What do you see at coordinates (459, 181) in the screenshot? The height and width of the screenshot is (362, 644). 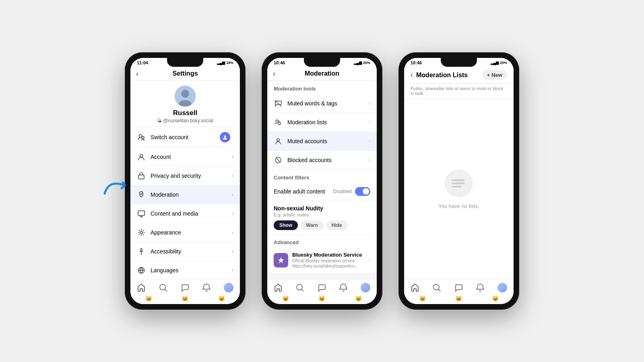 I see `phone-mod-lists: 10:46 ▂▄▆ 20% ‹ Moderation Lists + New` at bounding box center [459, 181].